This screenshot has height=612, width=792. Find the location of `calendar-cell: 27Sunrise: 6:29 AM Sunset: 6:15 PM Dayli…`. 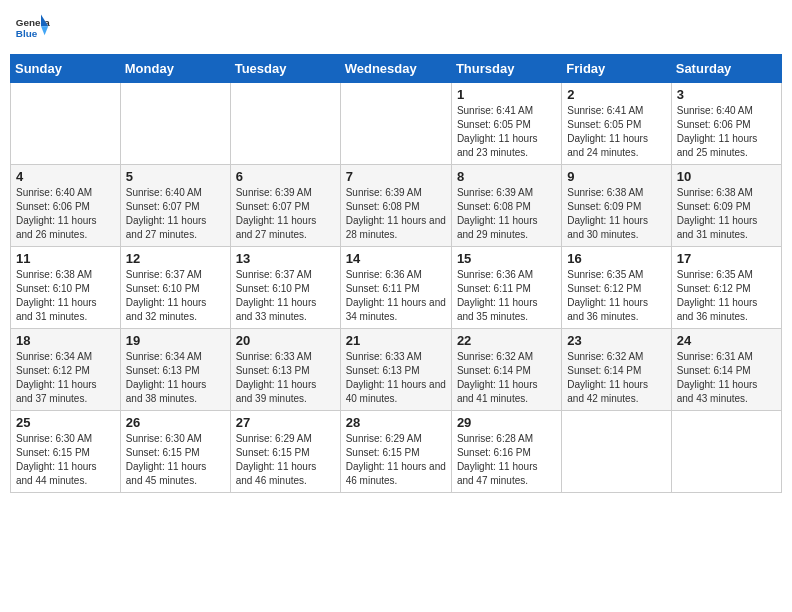

calendar-cell: 27Sunrise: 6:29 AM Sunset: 6:15 PM Dayli… is located at coordinates (285, 452).